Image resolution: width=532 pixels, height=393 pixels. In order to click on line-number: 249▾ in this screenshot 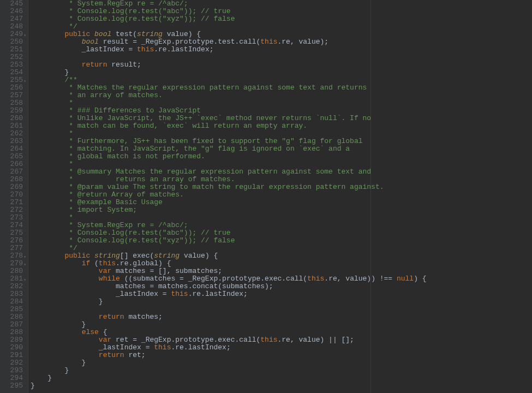, I will do `click(13, 34)`.